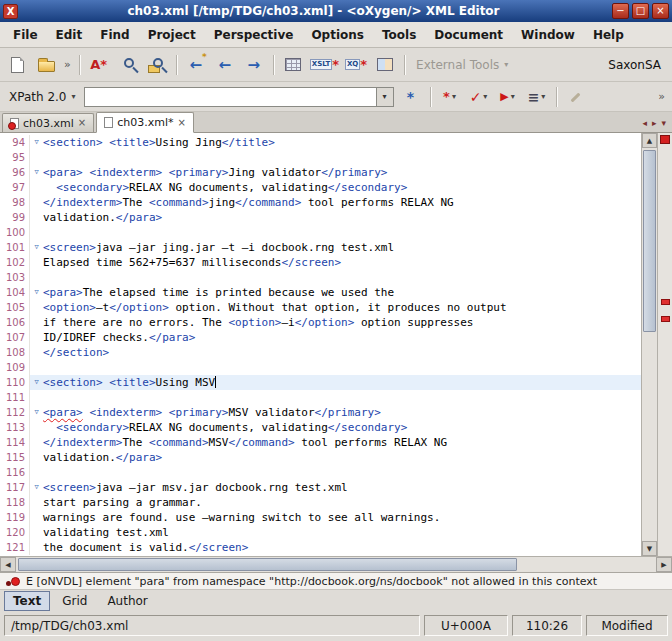 The image size is (672, 641). Describe the element at coordinates (128, 65) in the screenshot. I see `search-button` at that location.